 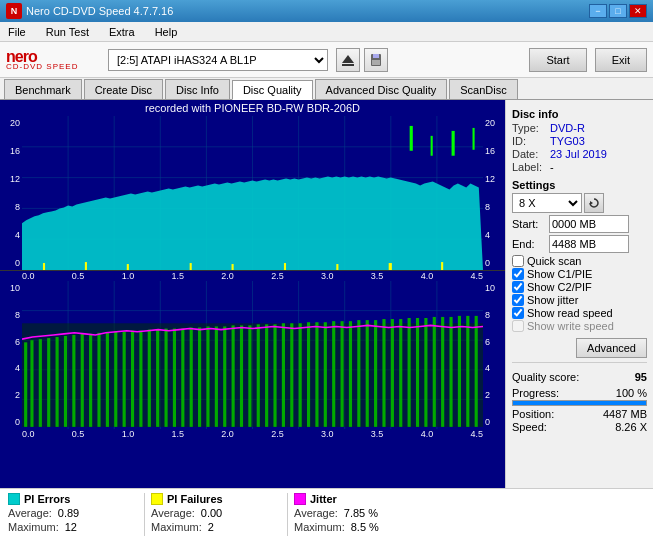 What do you see at coordinates (518, 287) in the screenshot?
I see `show-c2-pif-checkbox` at bounding box center [518, 287].